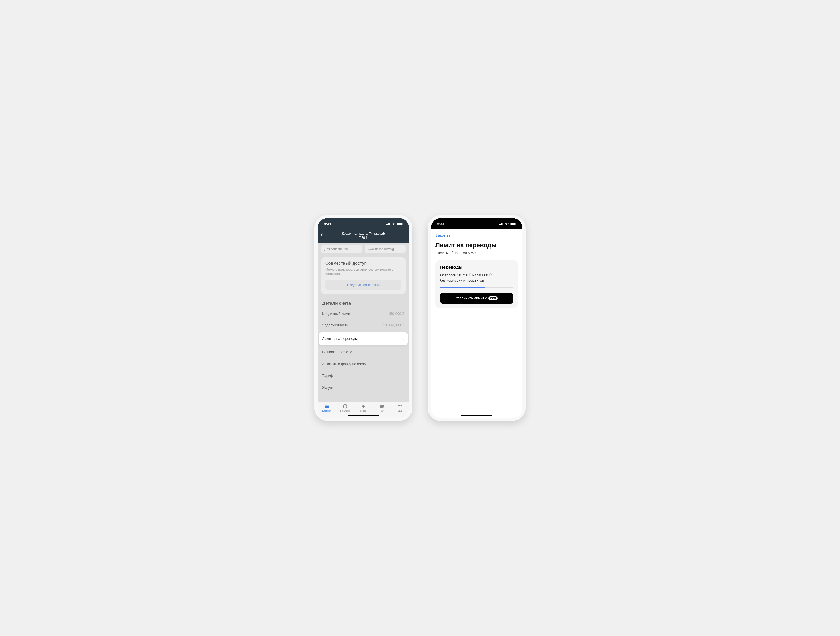 The height and width of the screenshot is (636, 840). What do you see at coordinates (363, 314) in the screenshot?
I see `row-credit-limit: Кредитный лимит 150 000 ₽` at bounding box center [363, 314].